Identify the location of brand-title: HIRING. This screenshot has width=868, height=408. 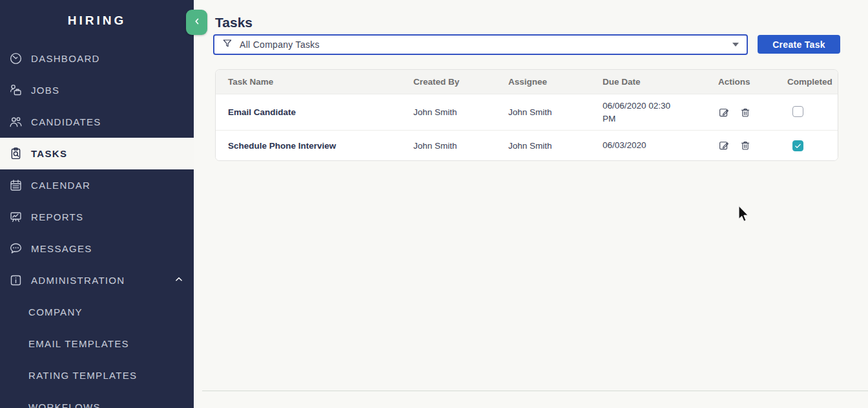
(97, 14).